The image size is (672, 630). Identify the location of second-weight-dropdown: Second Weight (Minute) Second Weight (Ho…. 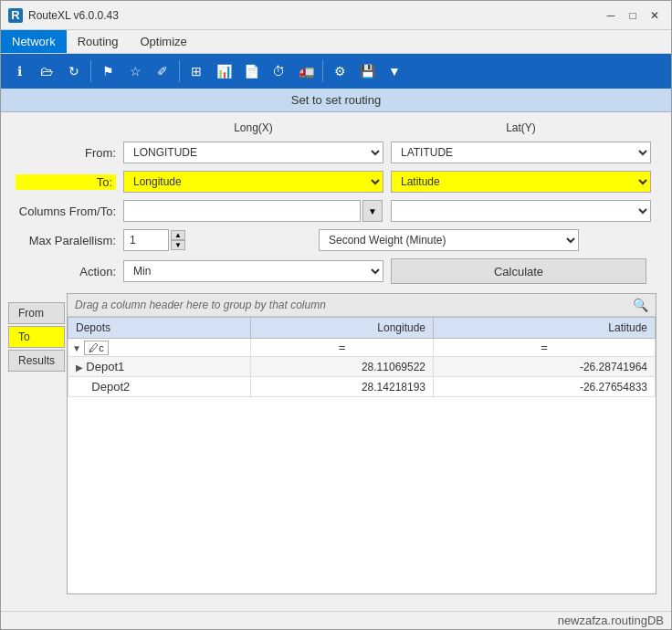
(449, 240).